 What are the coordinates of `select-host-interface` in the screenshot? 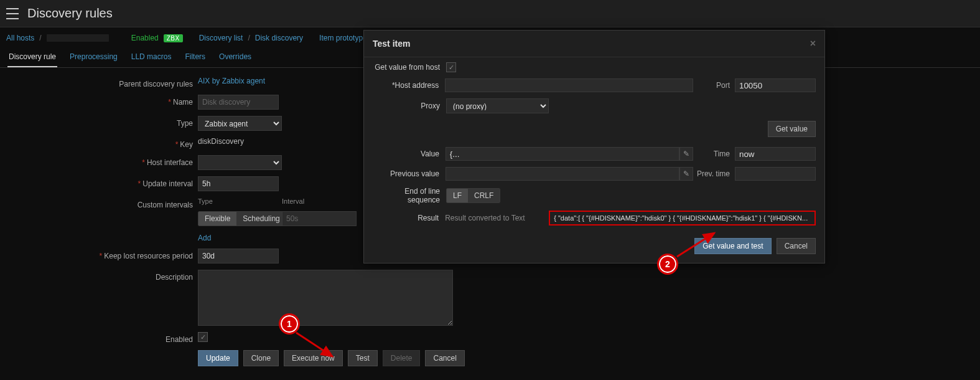 It's located at (240, 163).